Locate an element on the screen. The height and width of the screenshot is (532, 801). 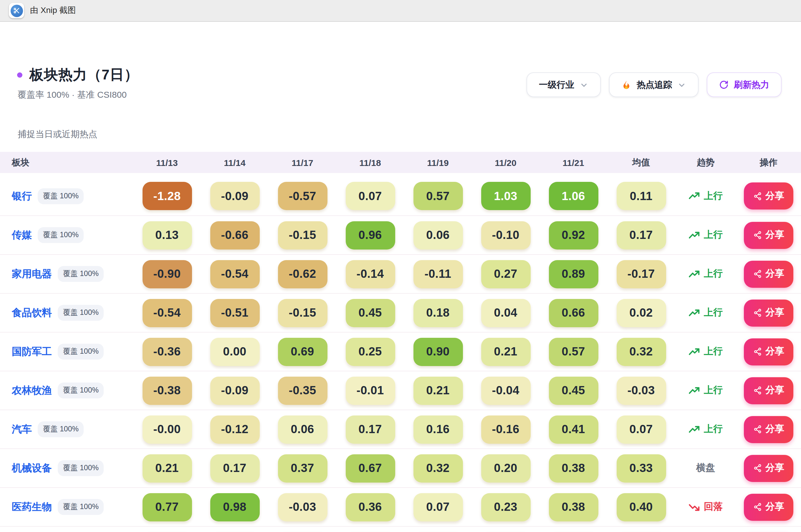
sector-link: 银行 is located at coordinates (22, 196).